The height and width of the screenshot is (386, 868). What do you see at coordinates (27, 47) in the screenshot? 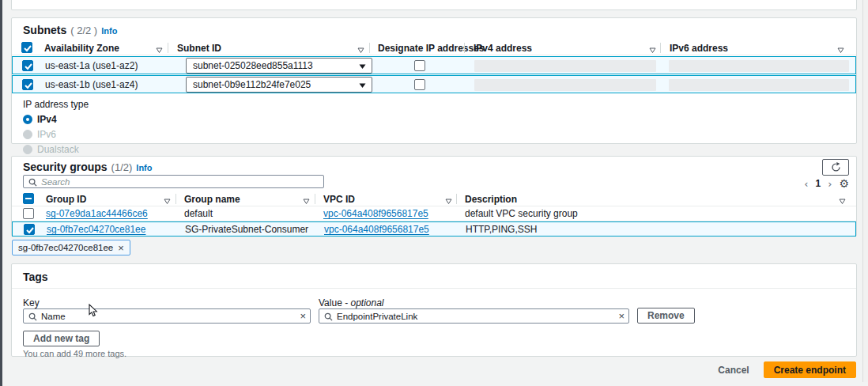
I see `subnets-select-all-checkbox` at bounding box center [27, 47].